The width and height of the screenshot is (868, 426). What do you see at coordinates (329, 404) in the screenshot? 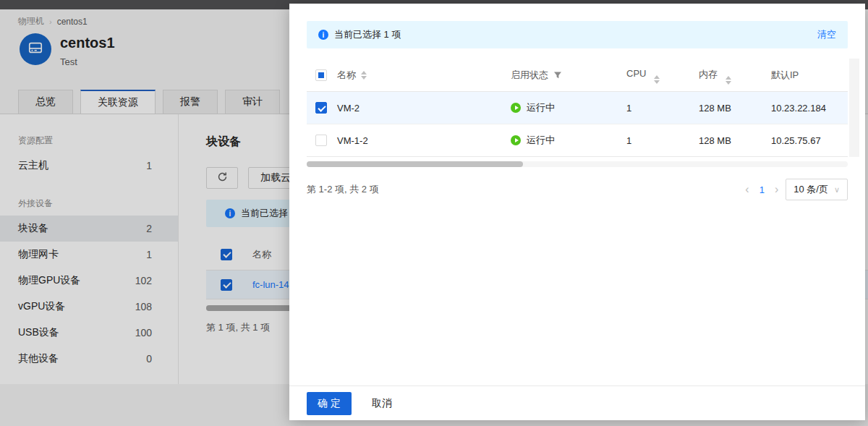
I see `confirm-button: 确 定` at bounding box center [329, 404].